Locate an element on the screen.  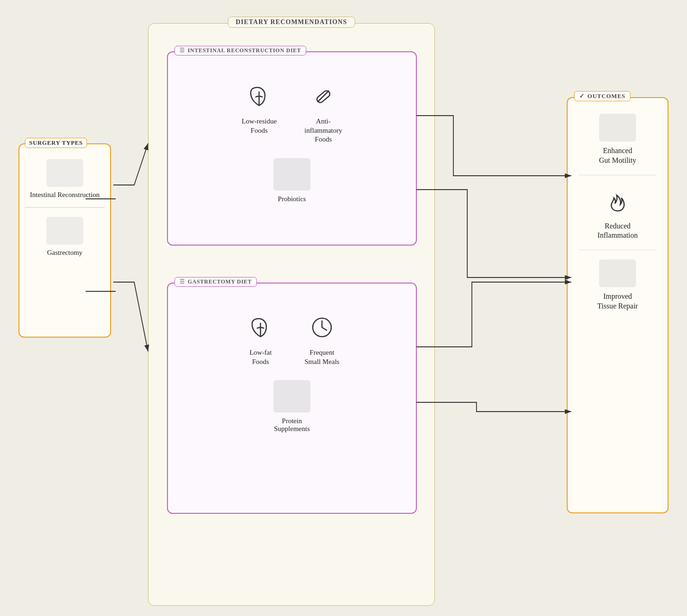
small-meals-label: FrequentSmall Meals is located at coordinates (322, 357).